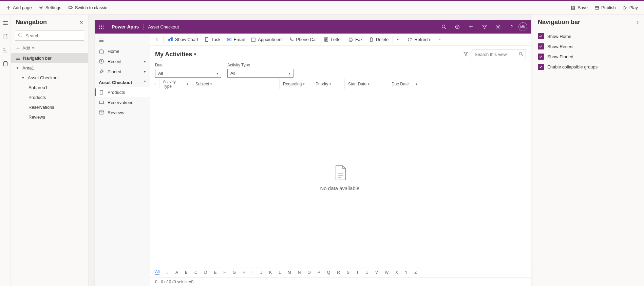  What do you see at coordinates (485, 27) in the screenshot?
I see `header-filter-icon` at bounding box center [485, 27].